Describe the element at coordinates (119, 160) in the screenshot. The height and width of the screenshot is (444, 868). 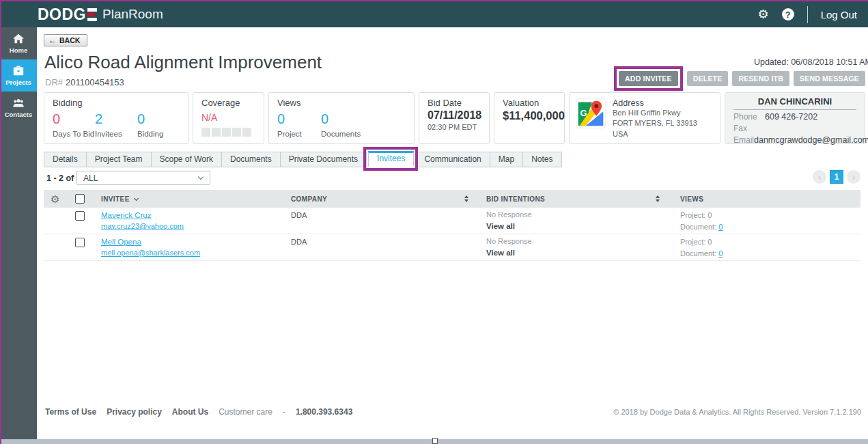
I see `tab-project-team: Project Team` at that location.